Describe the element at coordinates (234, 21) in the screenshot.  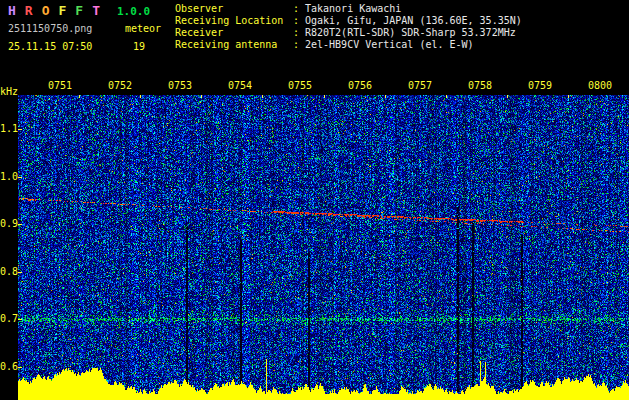
I see `info-label: Receiving Location` at that location.